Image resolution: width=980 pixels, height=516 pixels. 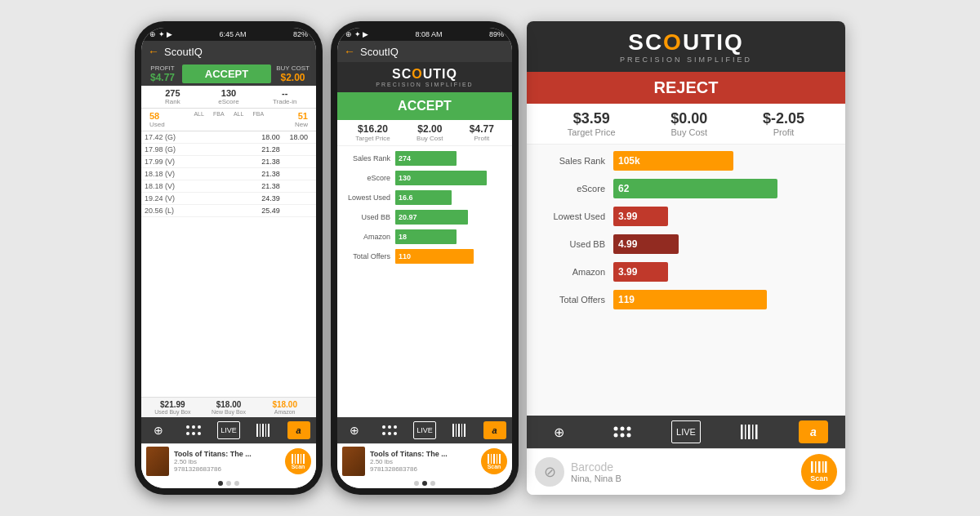 I want to click on right-price-target-val: $3.59, so click(x=591, y=119).